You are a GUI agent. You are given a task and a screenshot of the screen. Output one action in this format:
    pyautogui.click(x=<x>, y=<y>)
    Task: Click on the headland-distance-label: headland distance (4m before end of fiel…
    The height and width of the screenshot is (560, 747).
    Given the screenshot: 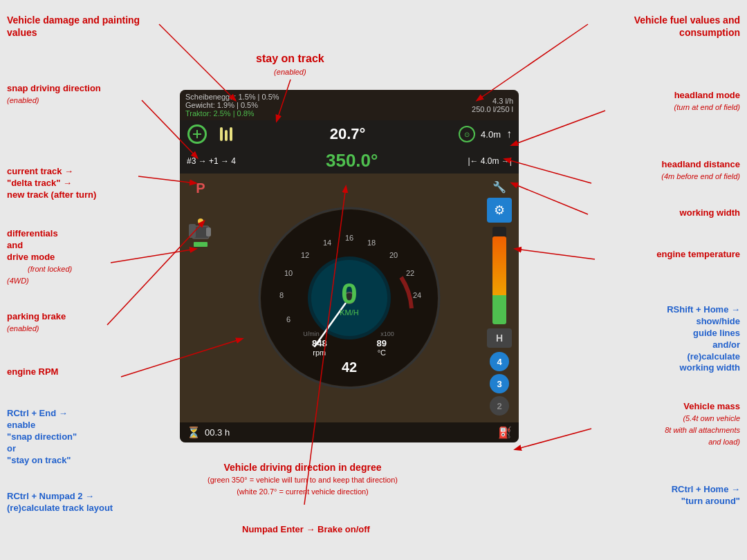 What is the action you would take?
    pyautogui.click(x=701, y=171)
    